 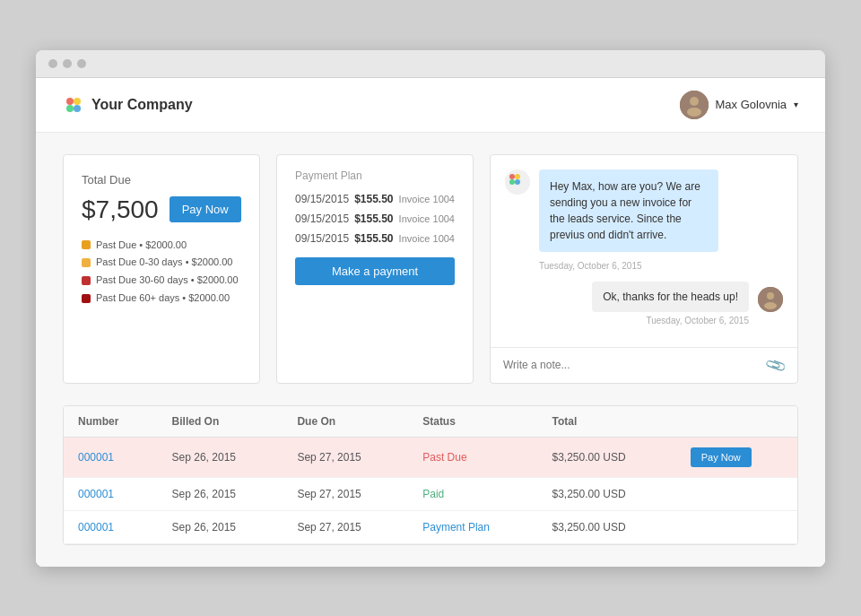 I want to click on company-logo-icon, so click(x=74, y=105).